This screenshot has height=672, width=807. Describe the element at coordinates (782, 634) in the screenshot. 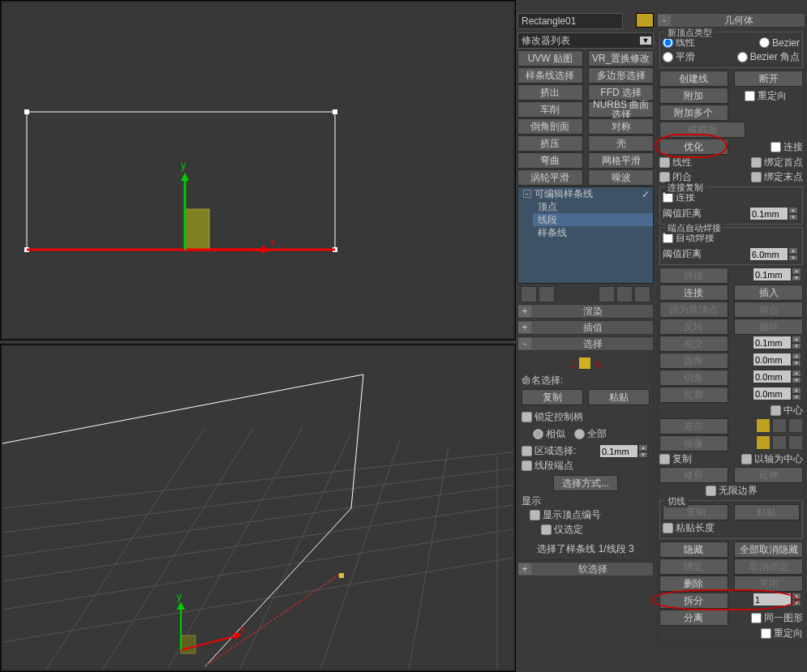

I see `detach-reorient-checkbox: 重定向` at that location.